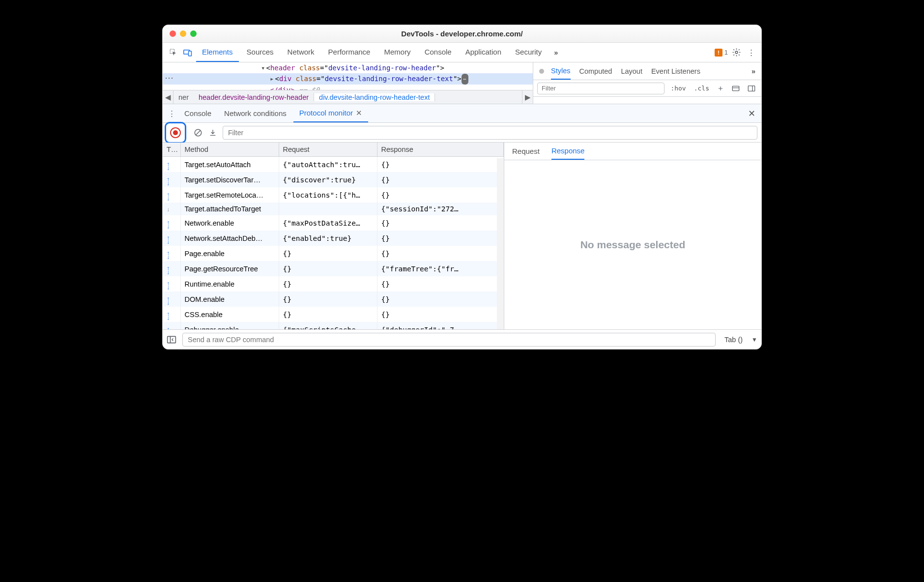 The width and height of the screenshot is (924, 582). I want to click on tab-memory: Memory, so click(397, 52).